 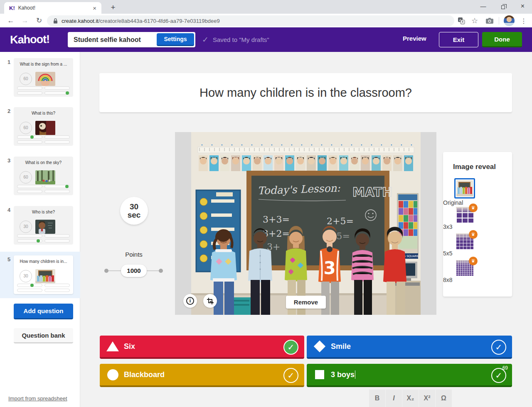 What do you see at coordinates (202, 347) in the screenshot?
I see `answer-option-1: Six ✓` at bounding box center [202, 347].